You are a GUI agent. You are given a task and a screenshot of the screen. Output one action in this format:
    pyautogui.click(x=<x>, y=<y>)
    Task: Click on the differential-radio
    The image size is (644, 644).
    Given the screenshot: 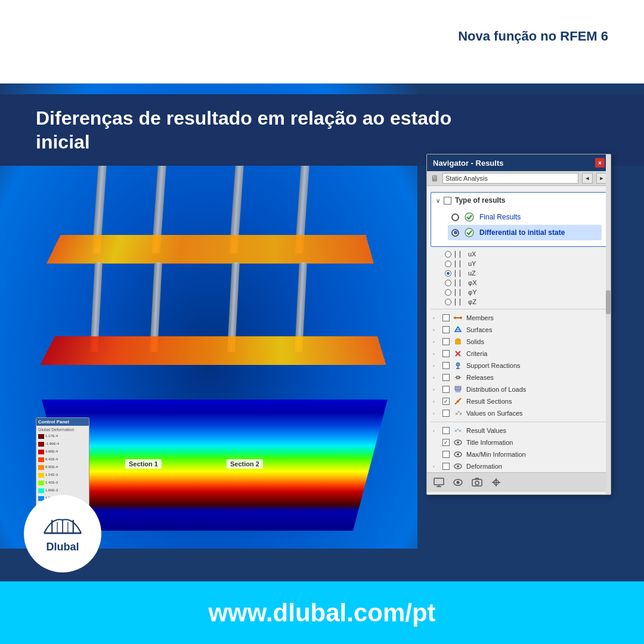 What is the action you would take?
    pyautogui.click(x=456, y=233)
    